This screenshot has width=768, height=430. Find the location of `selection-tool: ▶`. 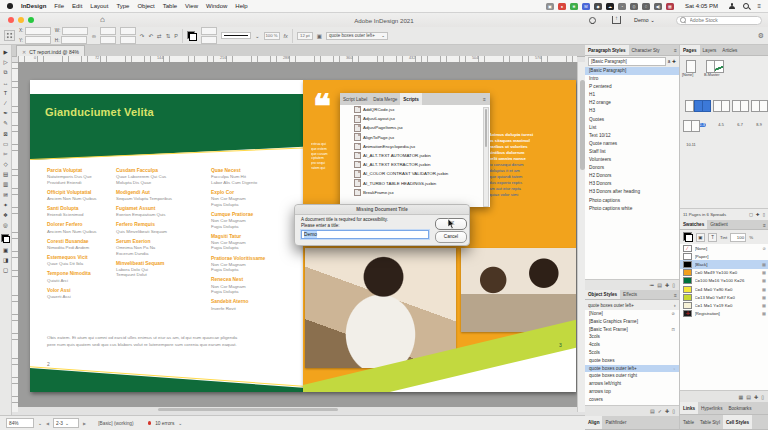

selection-tool: ▶ is located at coordinates (6, 52).